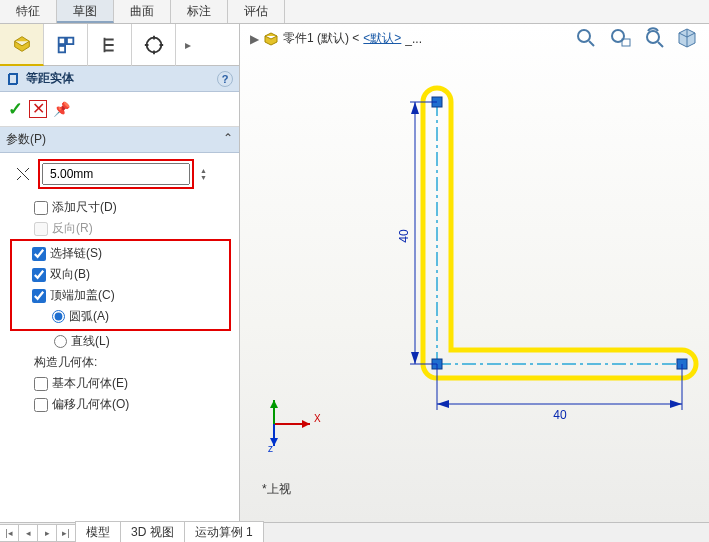  I want to click on cap-ends-row: 顶端加盖(C), so click(122, 296).